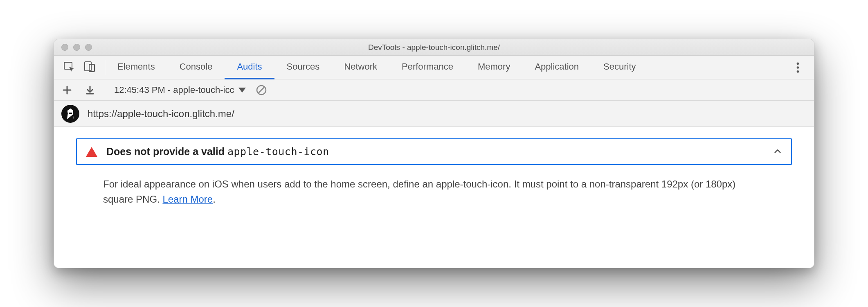  I want to click on close-window-button, so click(65, 47).